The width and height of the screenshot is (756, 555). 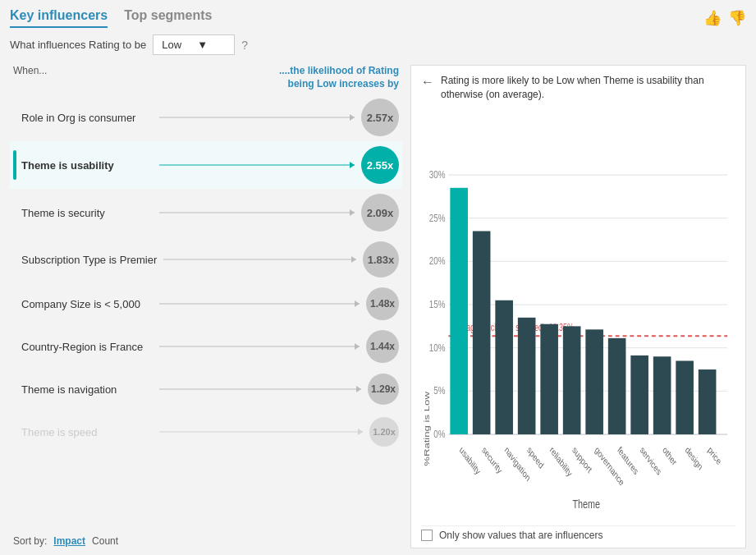 I want to click on item-label: Theme is security, so click(x=87, y=213).